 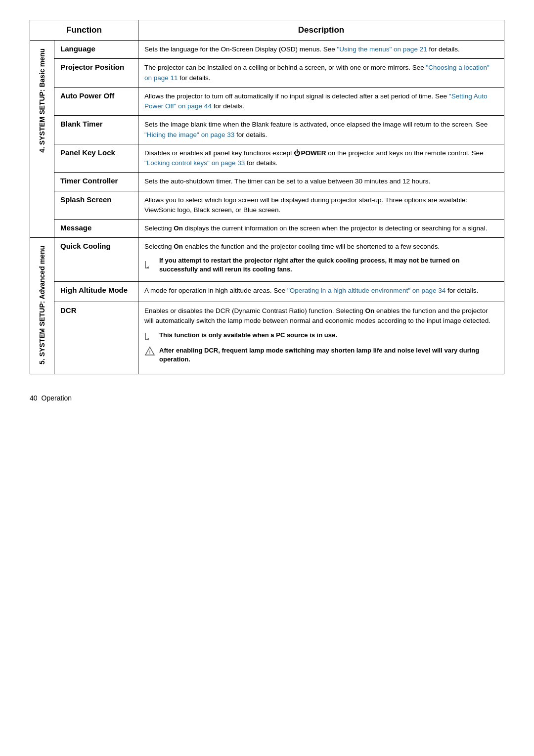 I want to click on desc-part: Disables or enables all panel key functi…, so click(x=219, y=153).